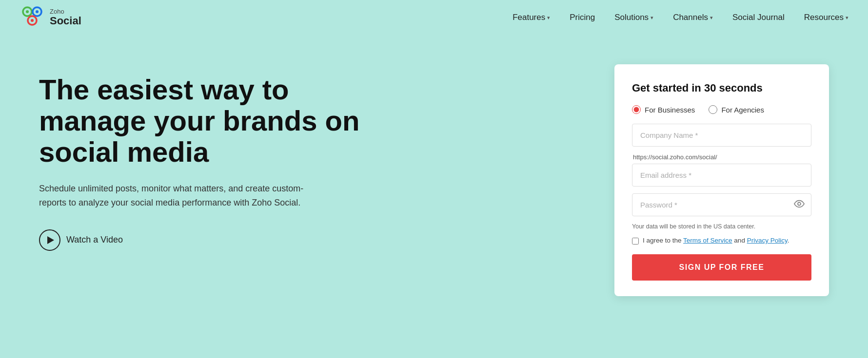 This screenshot has height=358, width=868. Describe the element at coordinates (635, 241) in the screenshot. I see `agree-checkbox` at that location.